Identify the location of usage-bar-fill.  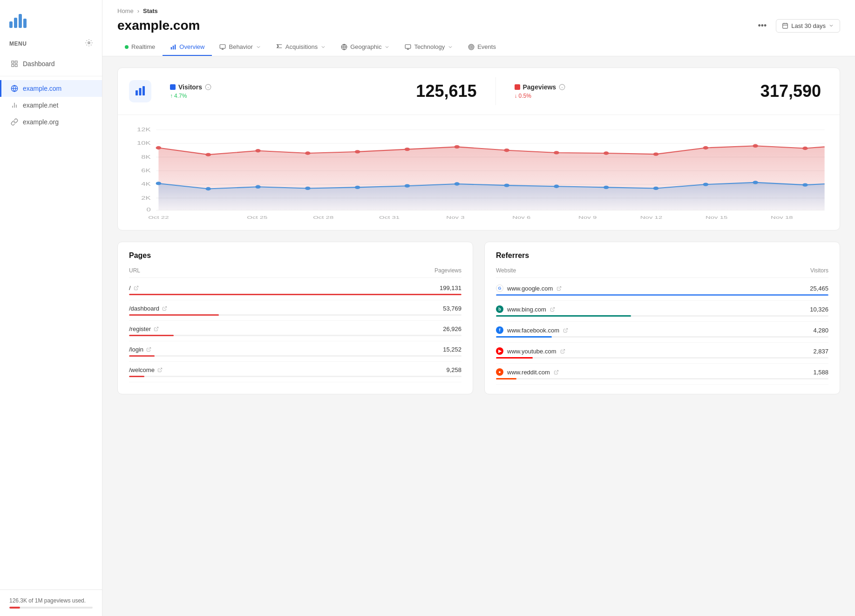
(15, 608).